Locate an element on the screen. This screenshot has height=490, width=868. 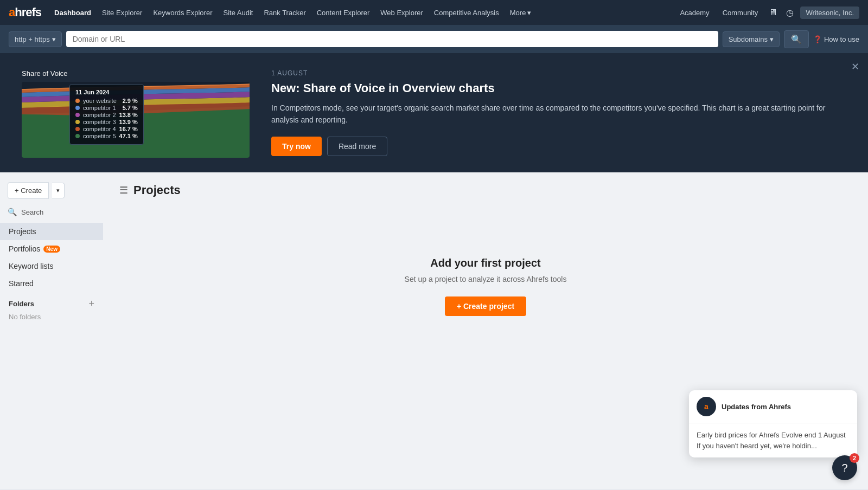
nav-rank-tracker: Rank Tracker is located at coordinates (284, 13).